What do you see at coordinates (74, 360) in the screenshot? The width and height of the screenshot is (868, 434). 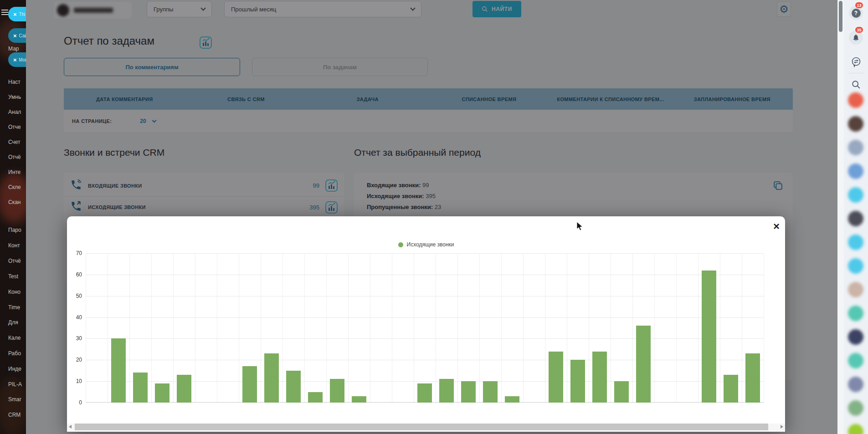 I see `y-axis-tick-label: 20` at bounding box center [74, 360].